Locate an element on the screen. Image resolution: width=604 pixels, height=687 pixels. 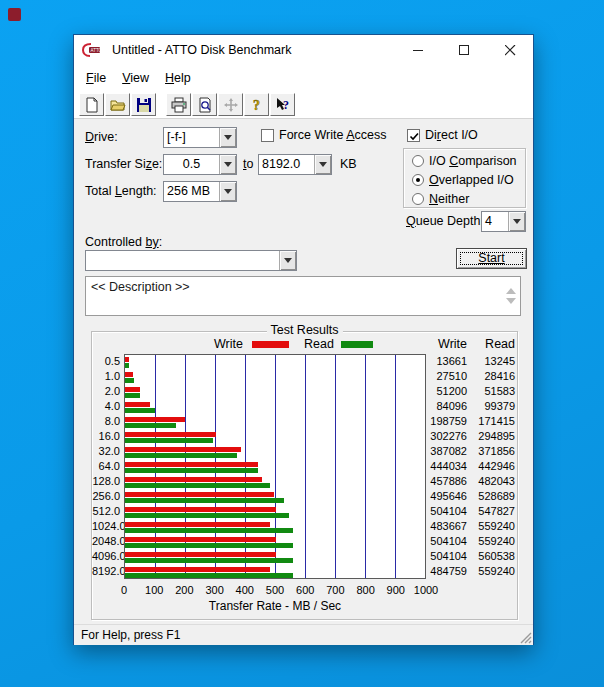
write-column-header: Write is located at coordinates (444, 344).